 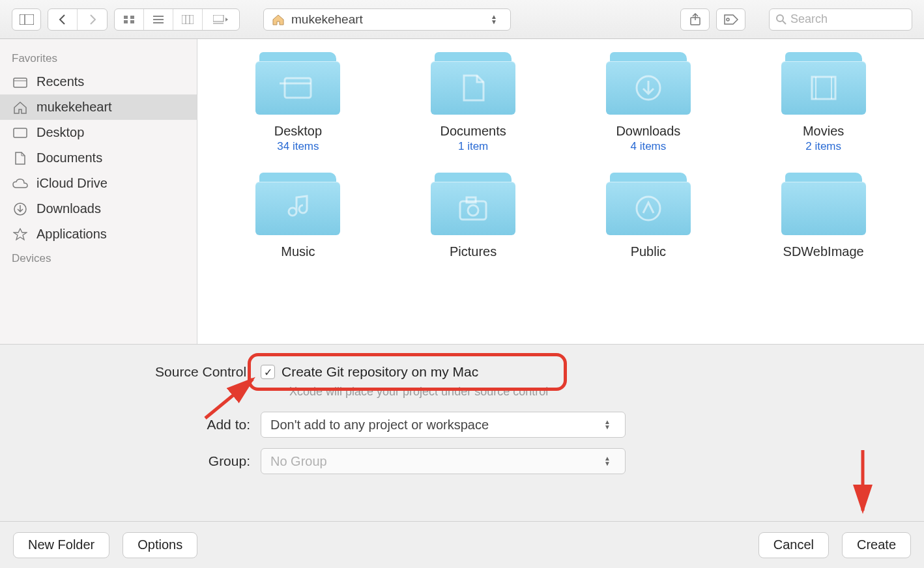 I want to click on folder-item-count: 2 items, so click(x=824, y=147).